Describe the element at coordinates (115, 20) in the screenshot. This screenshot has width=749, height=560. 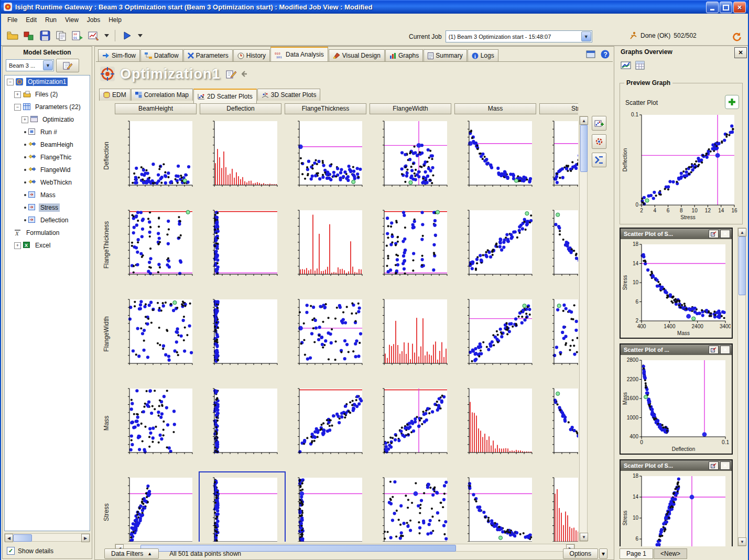
I see `menu-help: Help` at that location.